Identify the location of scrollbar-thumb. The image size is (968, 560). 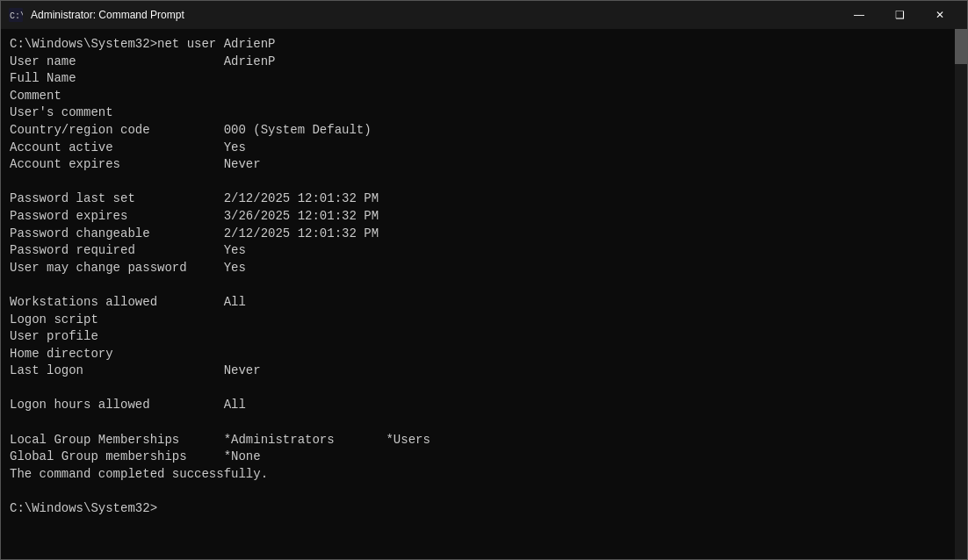
(961, 47).